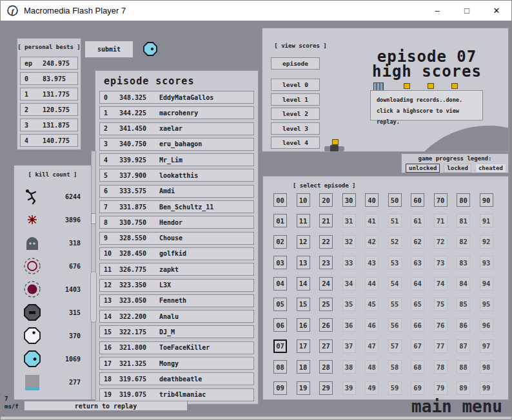  What do you see at coordinates (177, 316) in the screenshot?
I see `highscore-row: 14322.200Analu` at bounding box center [177, 316].